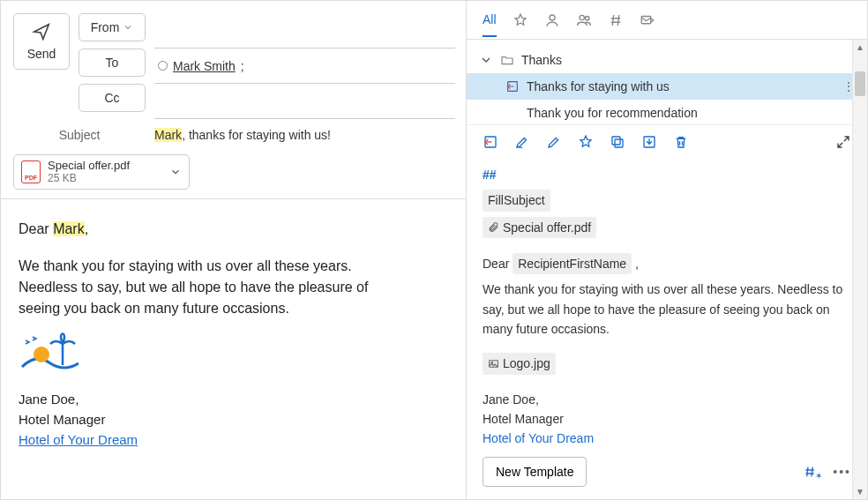 The height and width of the screenshot is (500, 868). Describe the element at coordinates (42, 54) in the screenshot. I see `send-label: Send` at that location.